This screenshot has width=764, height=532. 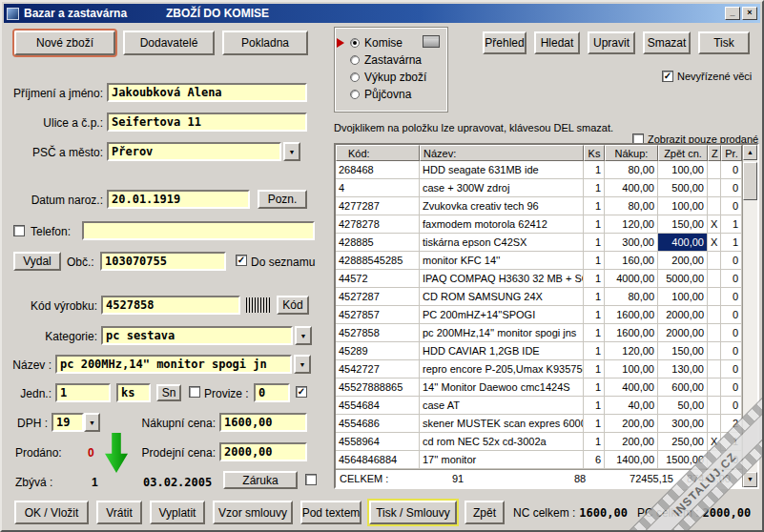 What do you see at coordinates (37, 261) in the screenshot?
I see `issued-by-button: Vydal` at bounding box center [37, 261].